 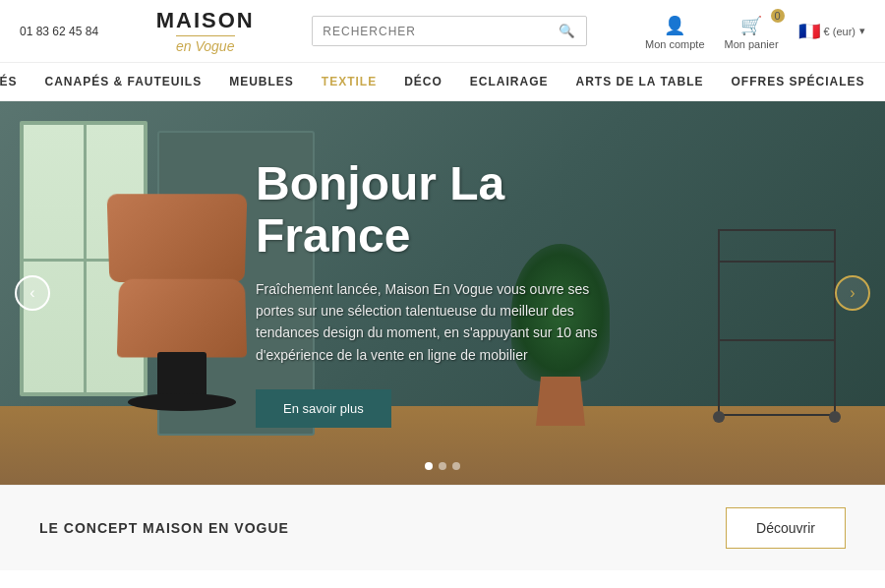 What do you see at coordinates (675, 31) in the screenshot?
I see `account-button: 👤 Mon compte` at bounding box center [675, 31].